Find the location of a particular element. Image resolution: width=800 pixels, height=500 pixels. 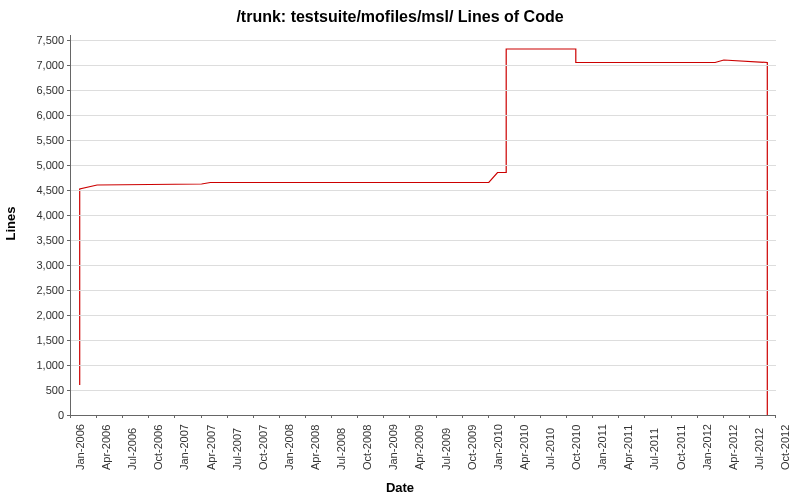

x-tick-label: Apr-2009 is located at coordinates (419, 448).